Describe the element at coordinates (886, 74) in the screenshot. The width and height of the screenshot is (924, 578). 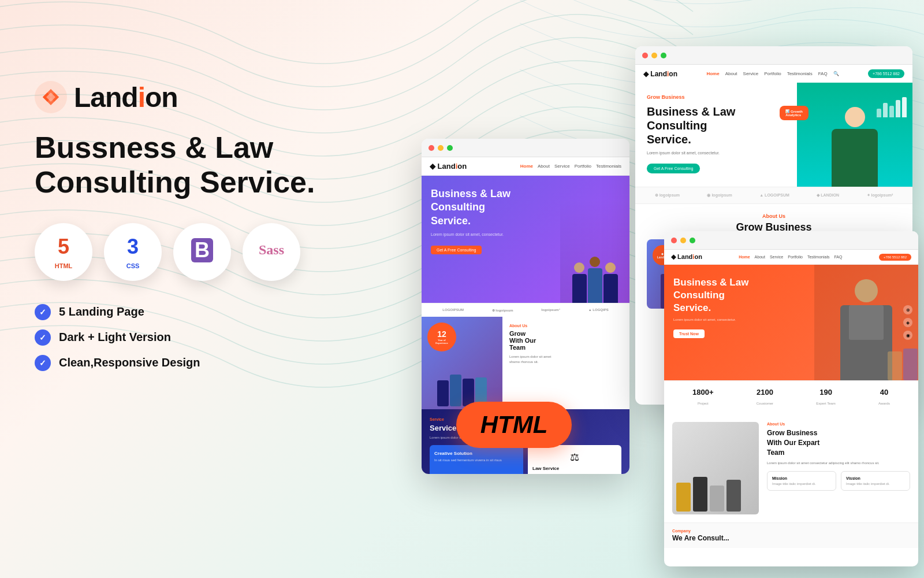
I see `b2-nav-btn: +786 5512 882` at that location.